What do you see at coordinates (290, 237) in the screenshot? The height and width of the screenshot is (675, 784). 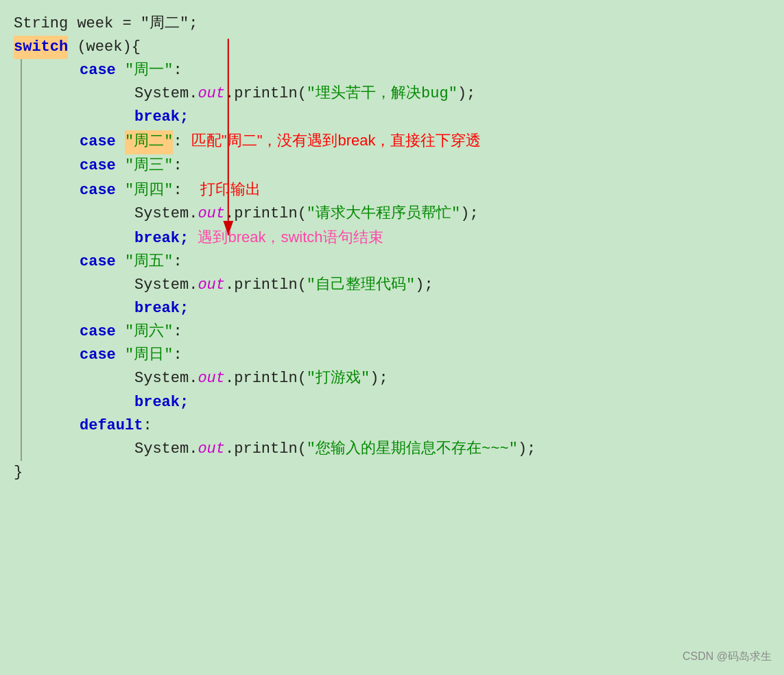 I see `break2-annotation: 遇到break，switch语句结束` at bounding box center [290, 237].